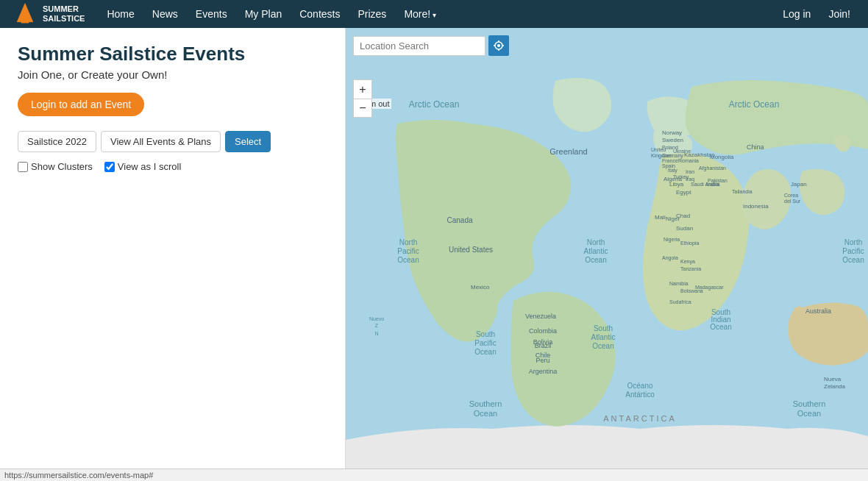  What do you see at coordinates (23, 167) in the screenshot?
I see `show-clusters-checkbox` at bounding box center [23, 167].